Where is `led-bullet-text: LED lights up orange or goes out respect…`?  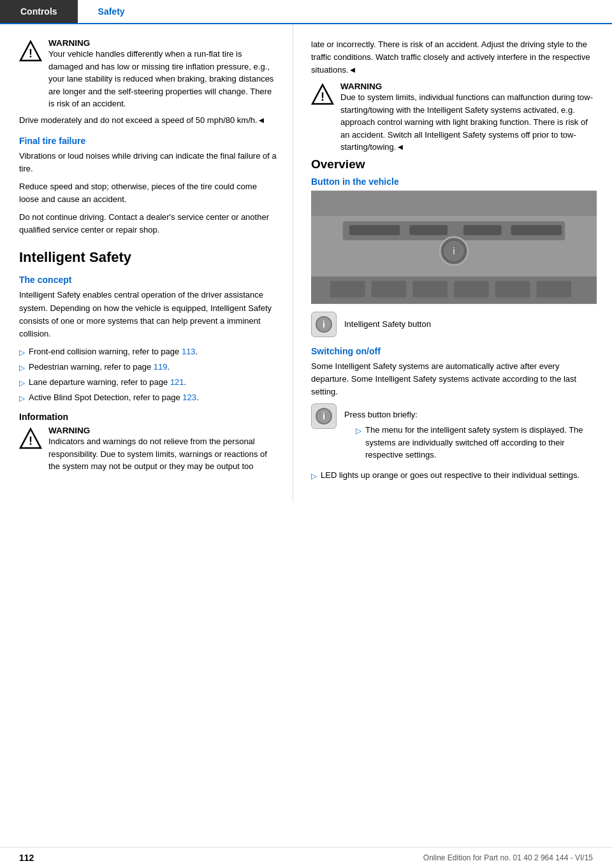
led-bullet-text: LED lights up orange or goes out respect… is located at coordinates (450, 475).